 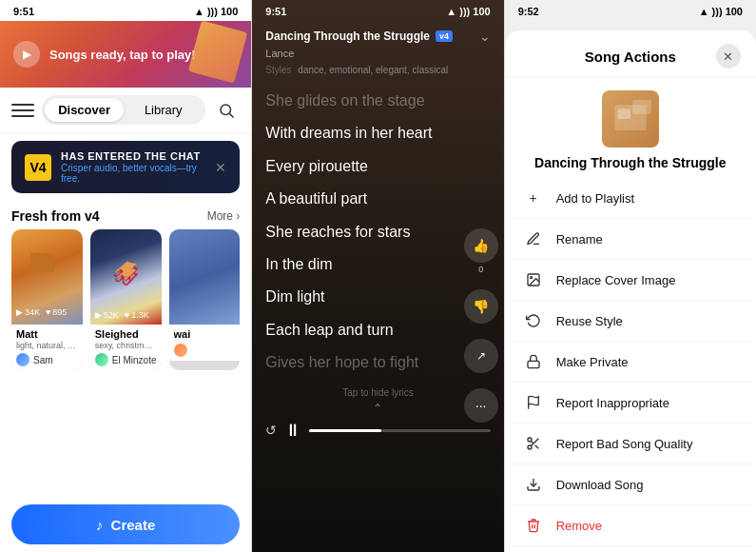 I want to click on styles-list: dance, emotional, elegant, classical, so click(x=373, y=70).